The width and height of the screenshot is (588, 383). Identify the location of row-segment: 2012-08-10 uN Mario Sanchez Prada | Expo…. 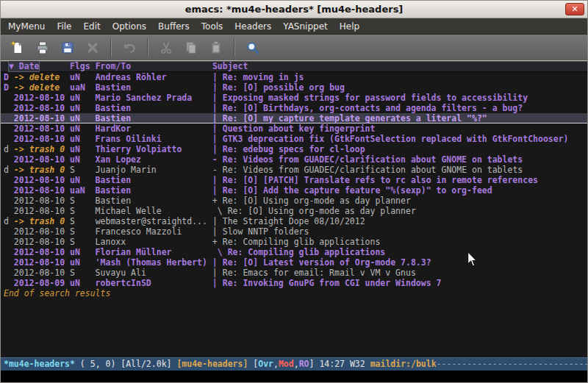
(266, 98).